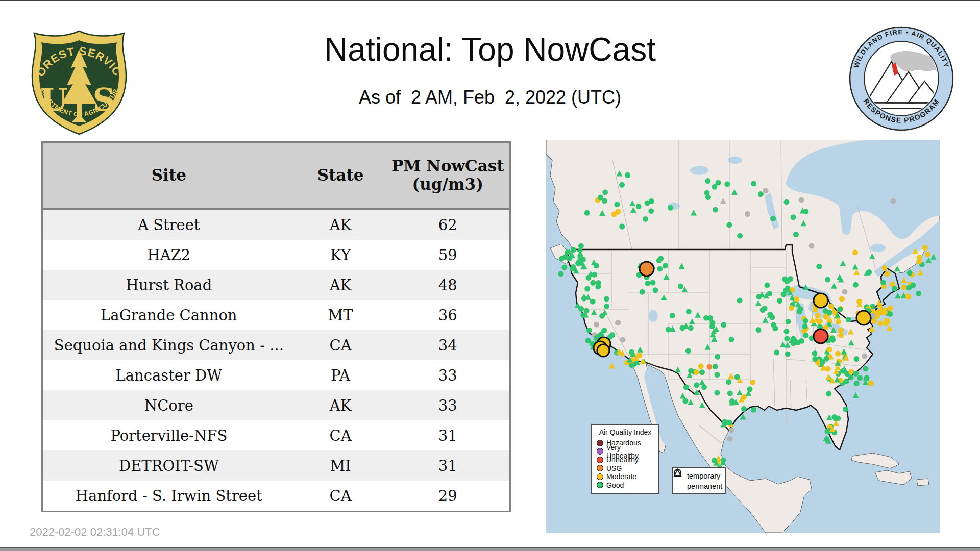 The width and height of the screenshot is (980, 551). I want to click on aqi-legend-item: Good, so click(625, 486).